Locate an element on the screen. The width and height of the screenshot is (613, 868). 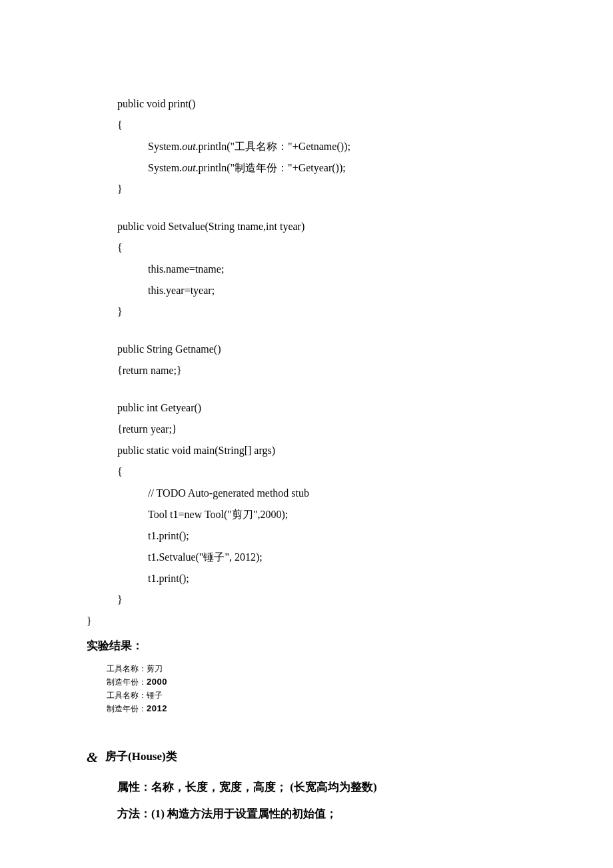
console-value: 2000 is located at coordinates (157, 681).